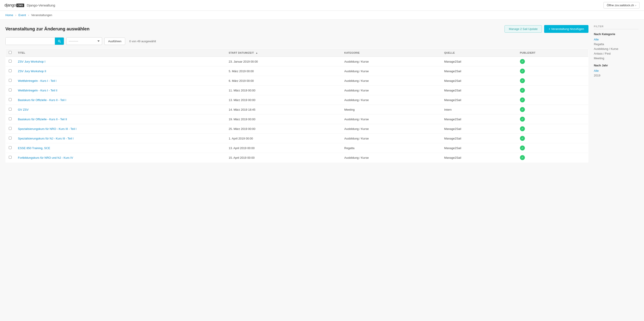 This screenshot has width=644, height=321. Describe the element at coordinates (616, 71) in the screenshot. I see `filter-jahr-item: Alle` at that location.